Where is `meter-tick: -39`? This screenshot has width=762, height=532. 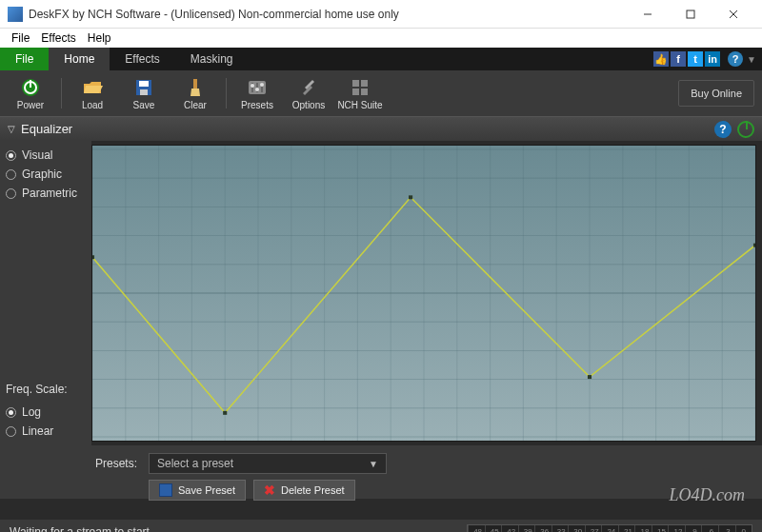 meter-tick: -39 is located at coordinates (527, 529).